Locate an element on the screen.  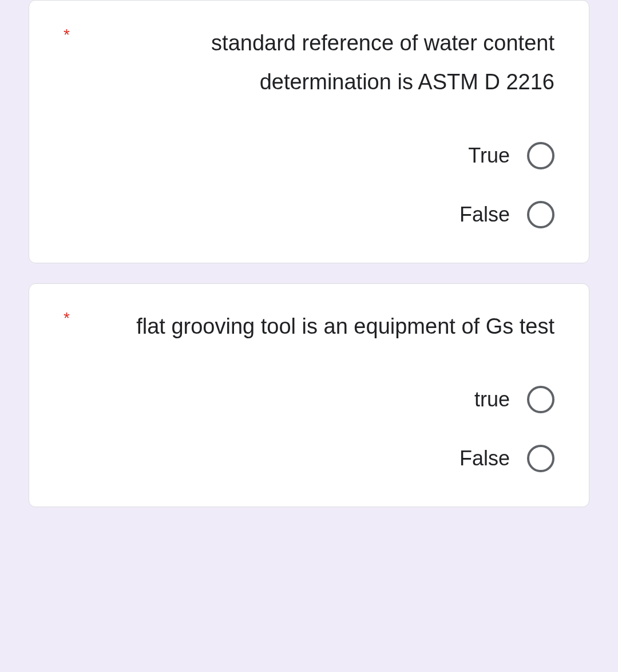
option-row: true is located at coordinates (309, 400).